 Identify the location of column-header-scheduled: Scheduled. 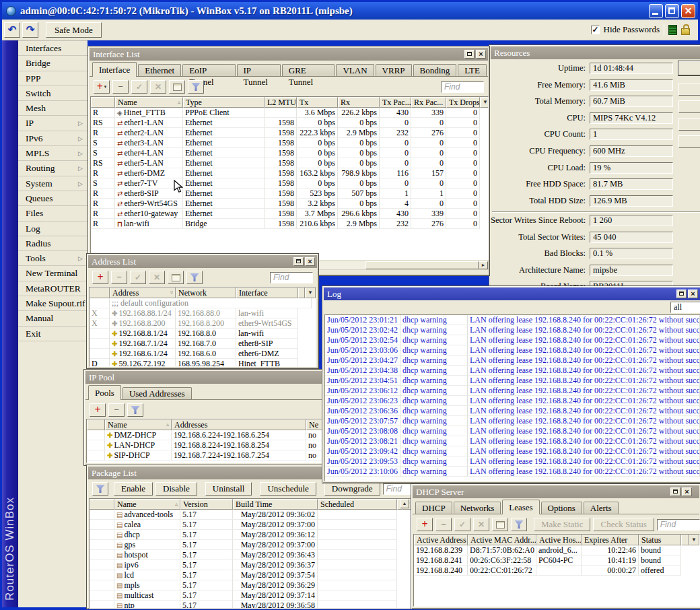
(357, 504).